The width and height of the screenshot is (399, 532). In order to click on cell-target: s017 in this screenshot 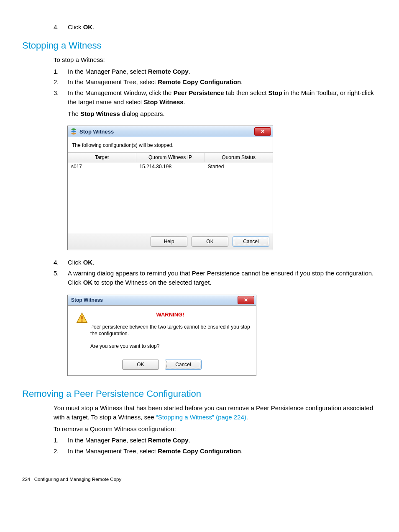, I will do `click(102, 167)`.